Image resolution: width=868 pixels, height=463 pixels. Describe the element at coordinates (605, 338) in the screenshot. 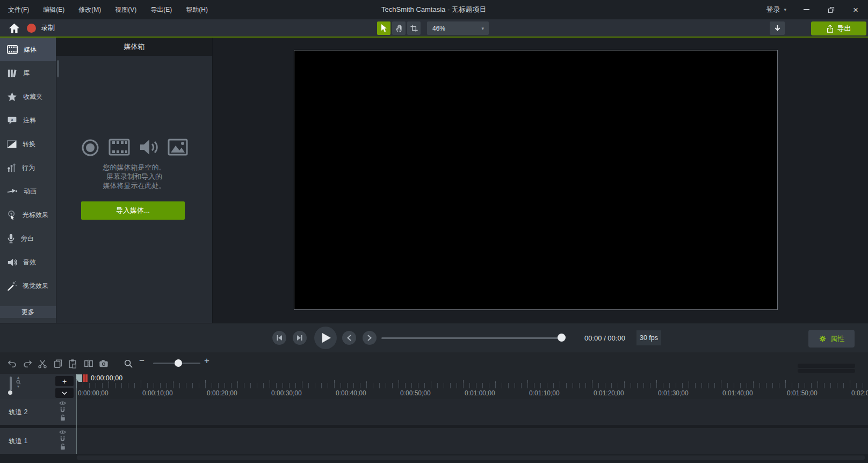

I see `time-display-text: 00:00 / 00:00` at that location.